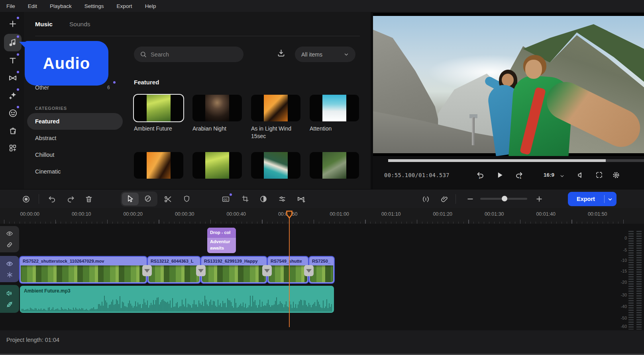 The image size is (644, 355). What do you see at coordinates (445, 199) in the screenshot?
I see `link-clips-button` at bounding box center [445, 199].